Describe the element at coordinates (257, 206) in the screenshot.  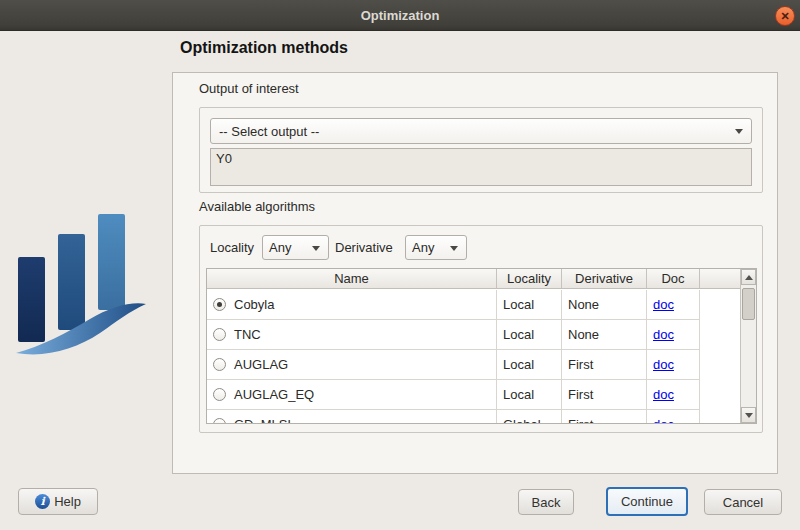
I see `algorithms-section-label: Available algorithms` at that location.